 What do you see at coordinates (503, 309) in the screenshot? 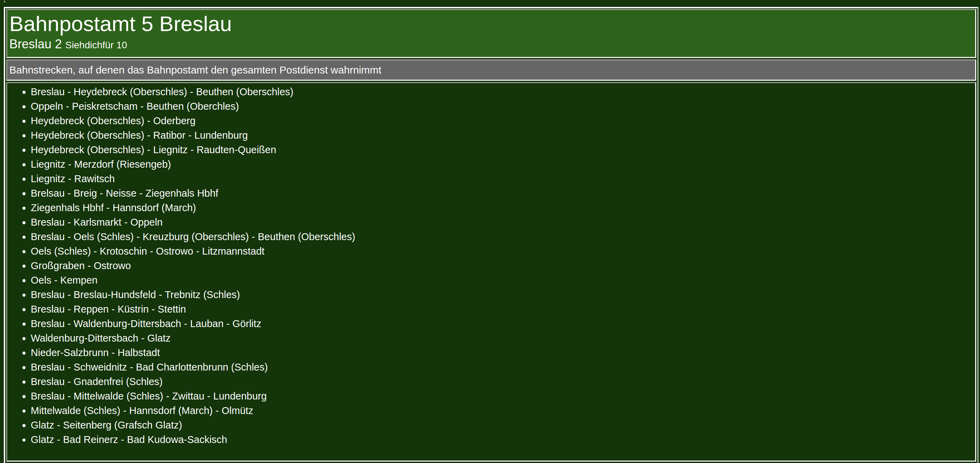
I see `route-item: Breslau - Reppen - Küstrin - Stettin` at bounding box center [503, 309].